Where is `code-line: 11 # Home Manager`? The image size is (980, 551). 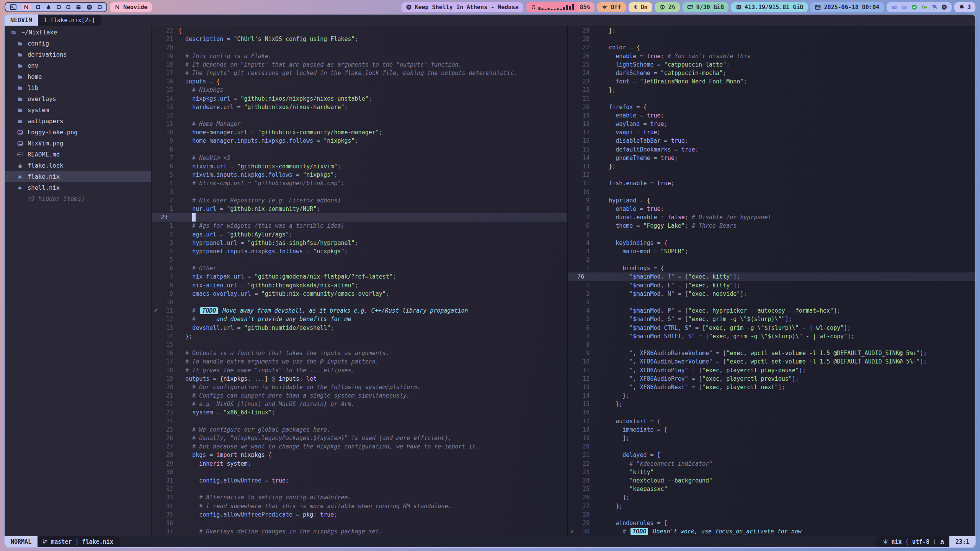
code-line: 11 # Home Manager is located at coordinates (359, 124).